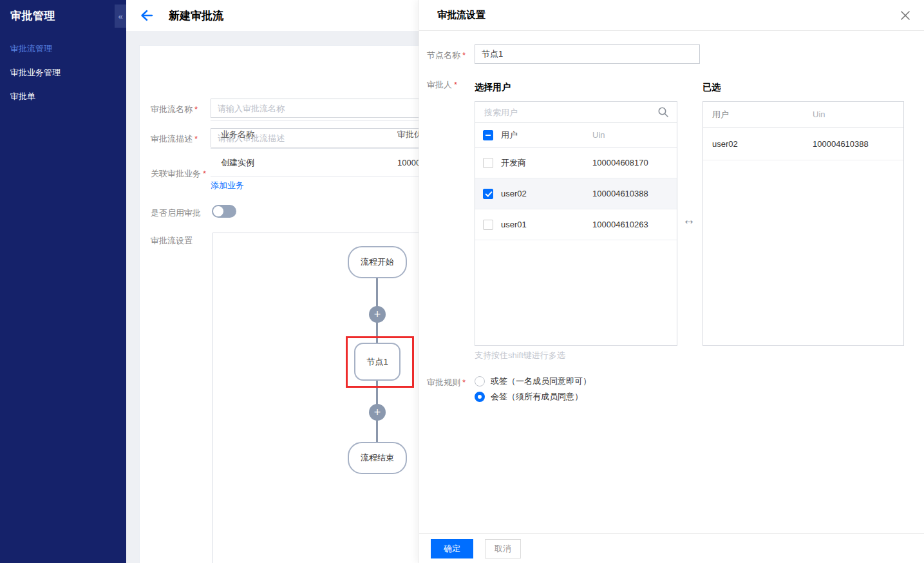 This screenshot has width=924, height=563. Describe the element at coordinates (663, 112) in the screenshot. I see `search-icon` at that location.